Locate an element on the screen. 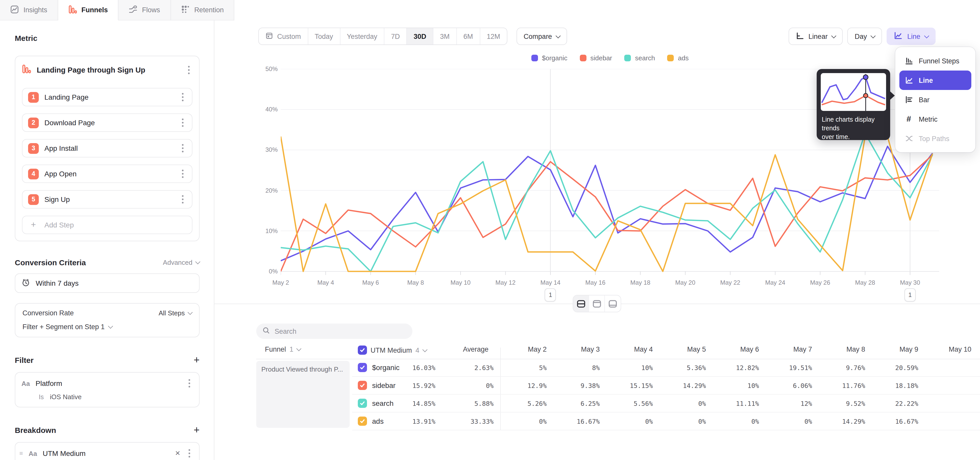 This screenshot has width=980, height=460. filter-operator: Is is located at coordinates (41, 397).